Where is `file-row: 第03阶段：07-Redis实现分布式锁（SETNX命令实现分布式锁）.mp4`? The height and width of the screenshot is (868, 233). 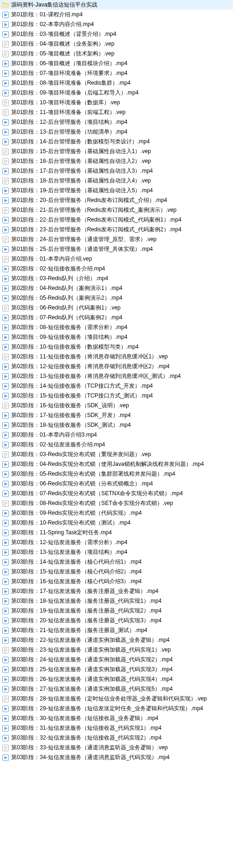
file-row: 第03阶段：07-Redis实现分布式锁（SETNX命令实现分布式锁）.mp4 is located at coordinates (116, 493).